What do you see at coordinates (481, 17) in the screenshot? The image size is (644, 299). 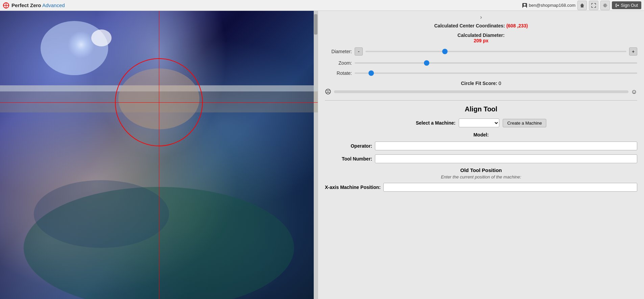 I see `panel-toggle-button: ›` at bounding box center [481, 17].